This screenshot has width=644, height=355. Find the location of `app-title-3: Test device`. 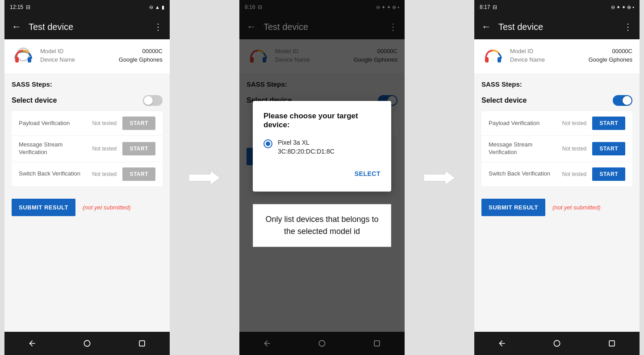

app-title-3: Test device is located at coordinates (557, 27).